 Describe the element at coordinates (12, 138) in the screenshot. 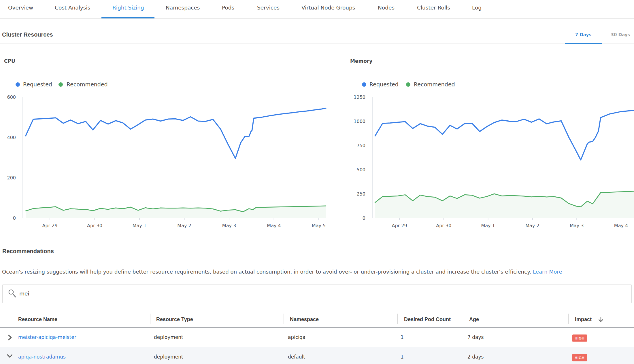

I see `svg-text: 400` at that location.